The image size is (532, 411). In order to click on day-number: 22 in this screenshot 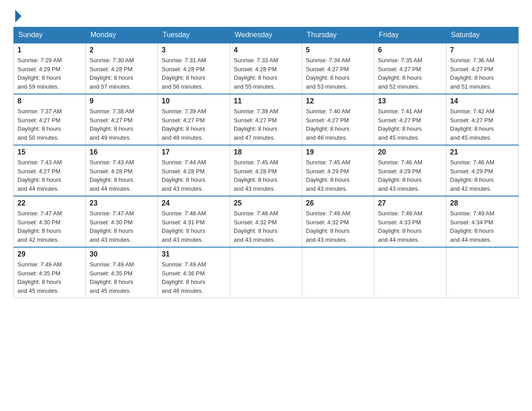, I will do `click(50, 203)`.